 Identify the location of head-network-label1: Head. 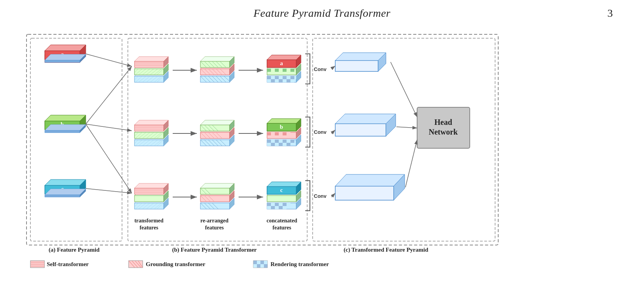
(443, 122).